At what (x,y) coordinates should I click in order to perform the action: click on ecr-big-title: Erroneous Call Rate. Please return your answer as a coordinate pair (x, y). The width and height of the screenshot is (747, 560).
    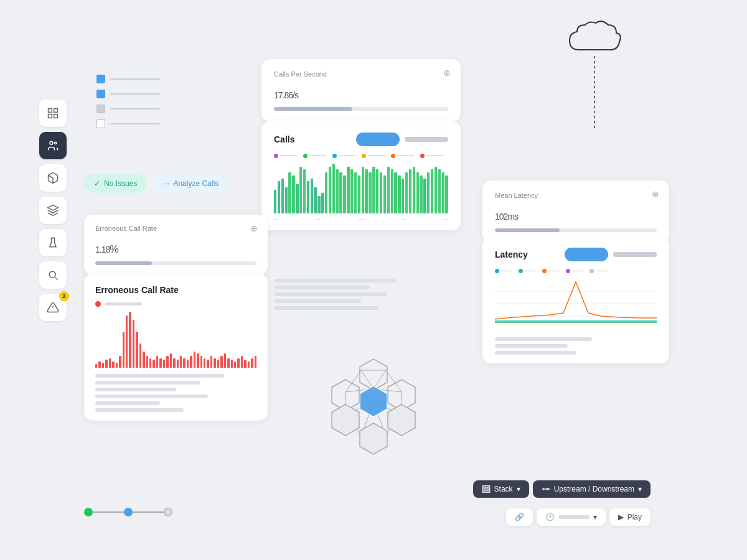
    Looking at the image, I should click on (137, 290).